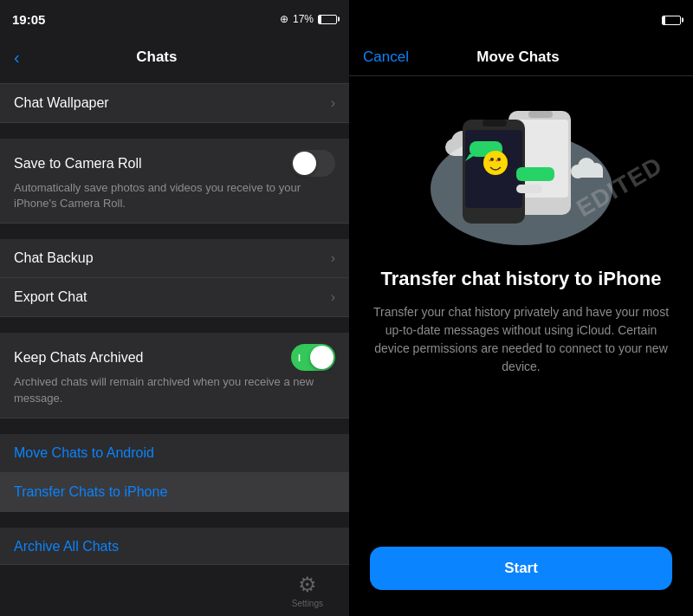 The width and height of the screenshot is (693, 616). Describe the element at coordinates (305, 163) in the screenshot. I see `toggle-knob` at that location.